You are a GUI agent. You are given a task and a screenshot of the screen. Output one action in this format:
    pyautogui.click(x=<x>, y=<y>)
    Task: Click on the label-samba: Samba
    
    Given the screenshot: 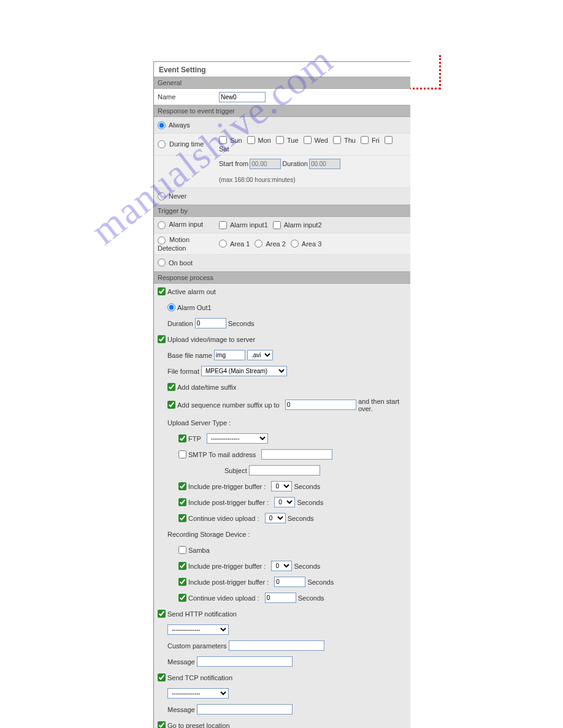 What is the action you would take?
    pyautogui.click(x=199, y=550)
    